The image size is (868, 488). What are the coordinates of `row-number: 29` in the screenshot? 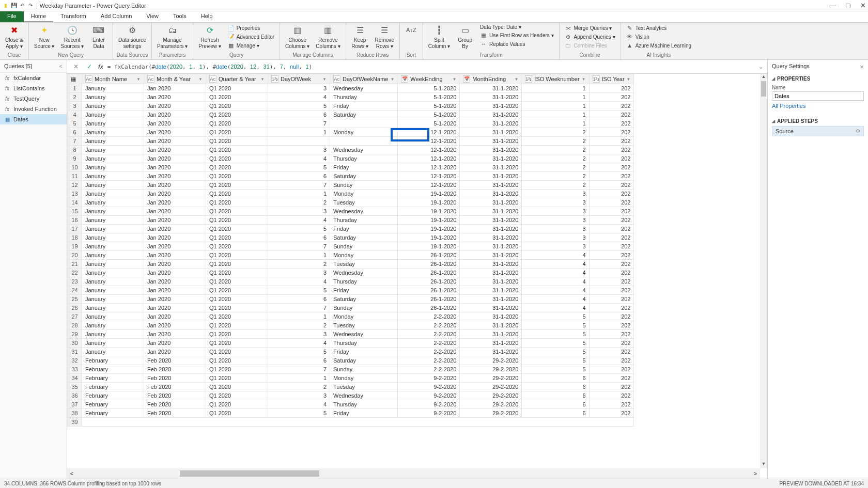 It's located at (75, 335).